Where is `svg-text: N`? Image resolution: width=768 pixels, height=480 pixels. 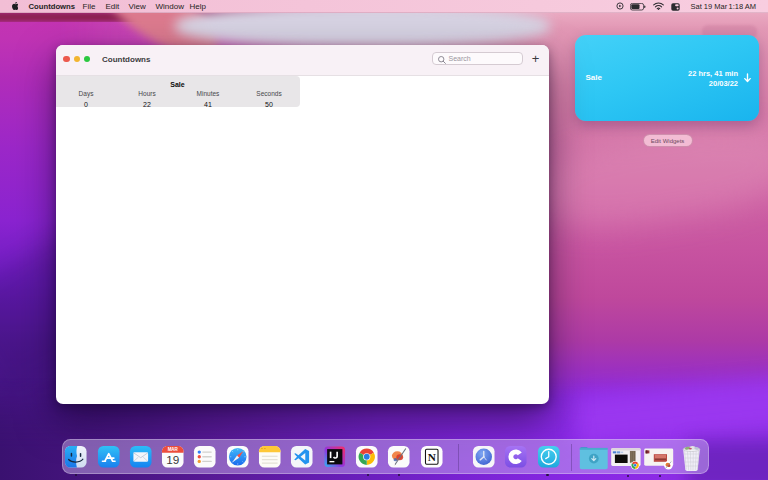
svg-text: N is located at coordinates (431, 457).